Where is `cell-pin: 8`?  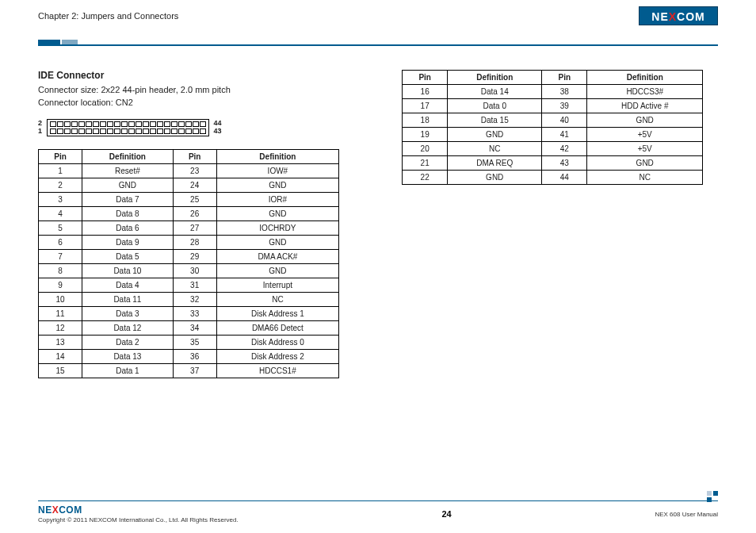 cell-pin: 8 is located at coordinates (60, 271).